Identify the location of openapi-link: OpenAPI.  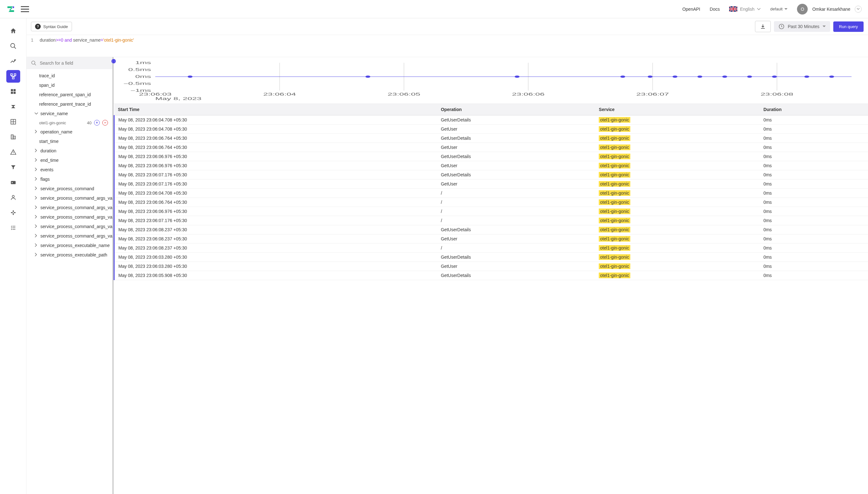
(691, 9).